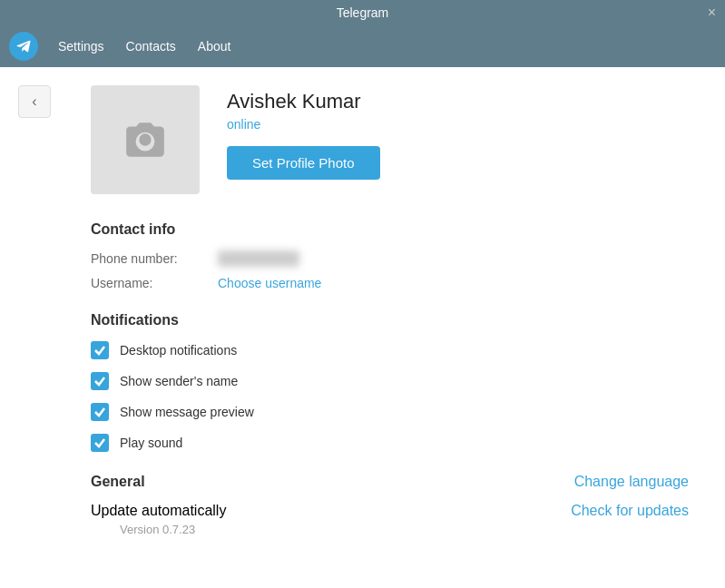 Image resolution: width=725 pixels, height=588 pixels. What do you see at coordinates (259, 259) in the screenshot?
I see `phone-value` at bounding box center [259, 259].